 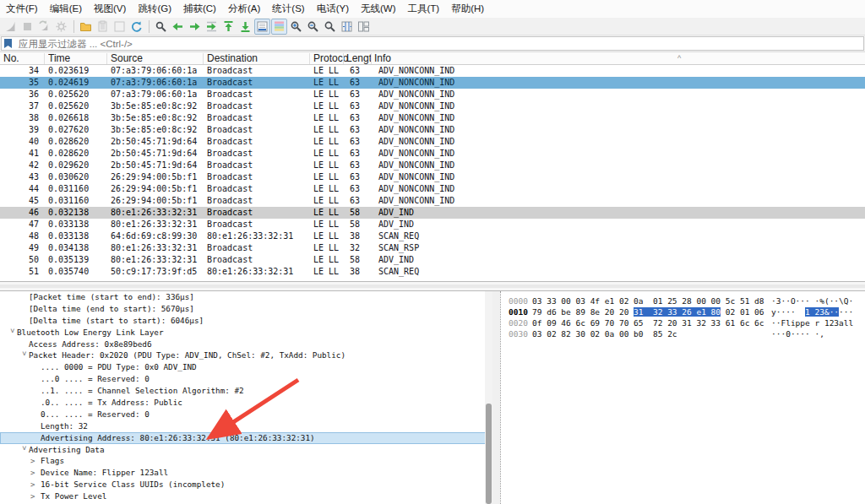 I want to click on detail-line: 0... .... = Reserved: 0, so click(x=247, y=415).